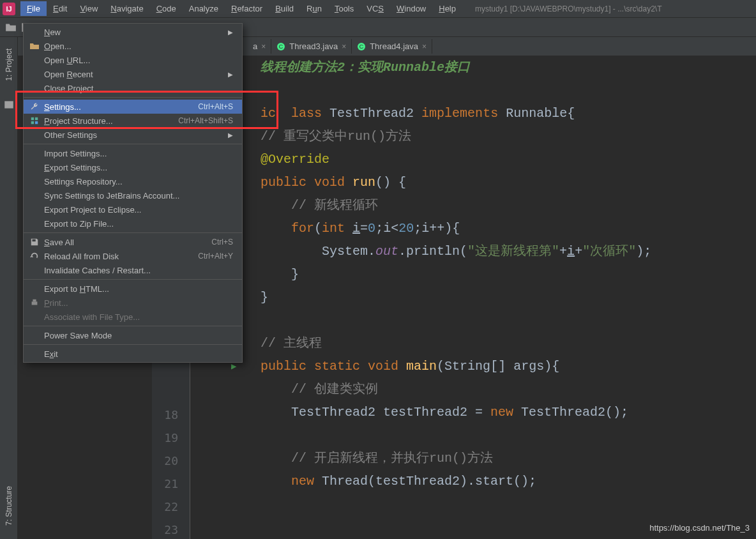 This screenshot has height=539, width=756. I want to click on code-line: new Thread(testThread2).start();, so click(508, 482).